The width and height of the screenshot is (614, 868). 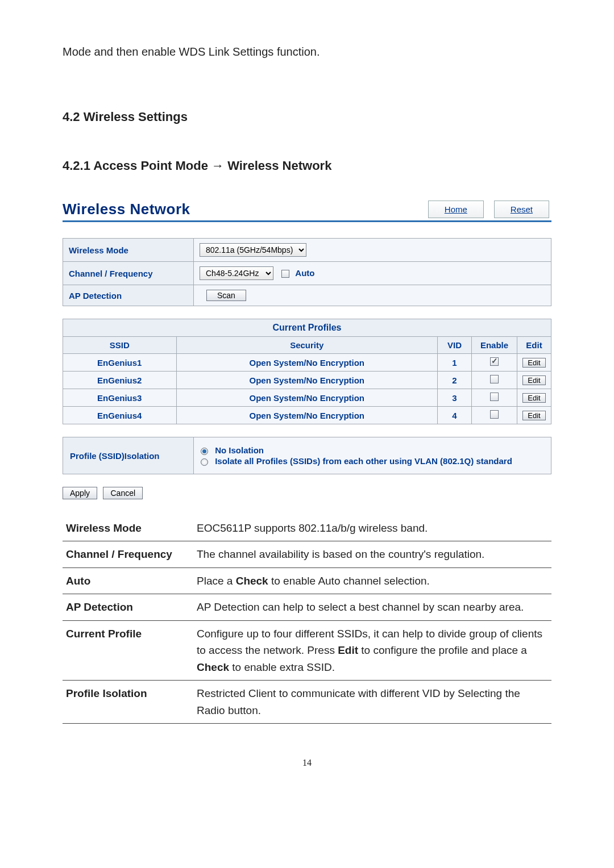 What do you see at coordinates (372, 650) in the screenshot?
I see `desc-value: Configure up to four different SSIDs, it…` at bounding box center [372, 650].